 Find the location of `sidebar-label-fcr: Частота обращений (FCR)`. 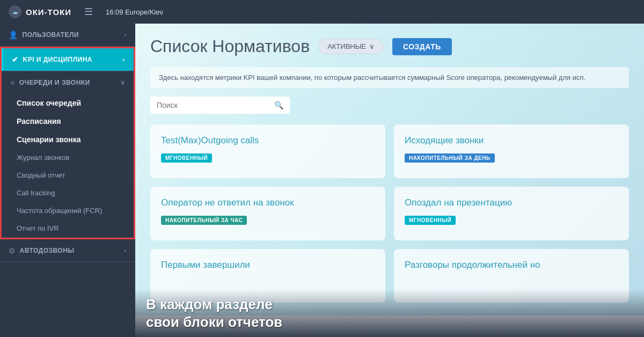

sidebar-label-fcr: Частота обращений (FCR) is located at coordinates (59, 210).